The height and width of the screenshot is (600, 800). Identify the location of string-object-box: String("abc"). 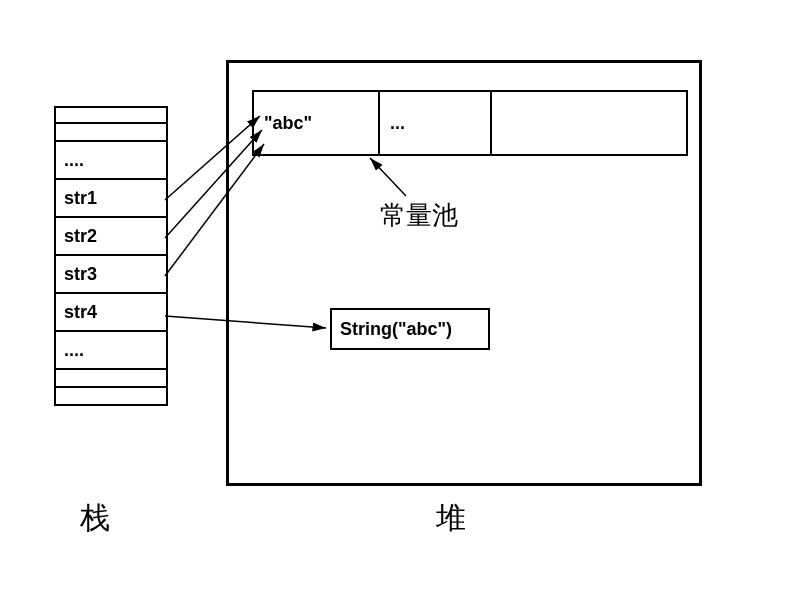
(410, 329).